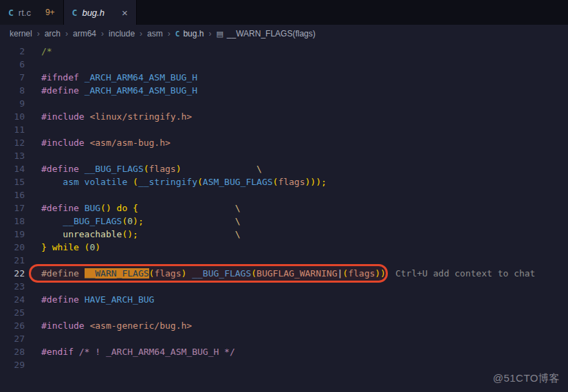 The image size is (568, 392). I want to click on line-number: 28, so click(12, 352).